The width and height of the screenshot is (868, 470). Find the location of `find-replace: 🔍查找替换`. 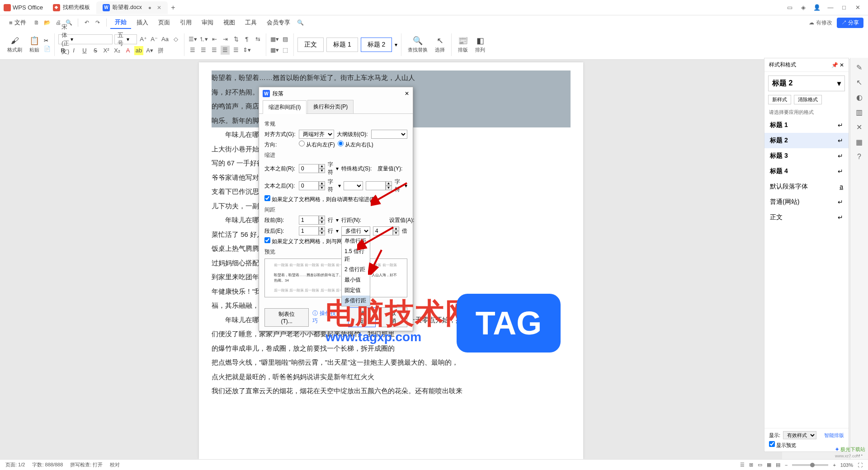

find-replace: 🔍查找替换 is located at coordinates (418, 45).